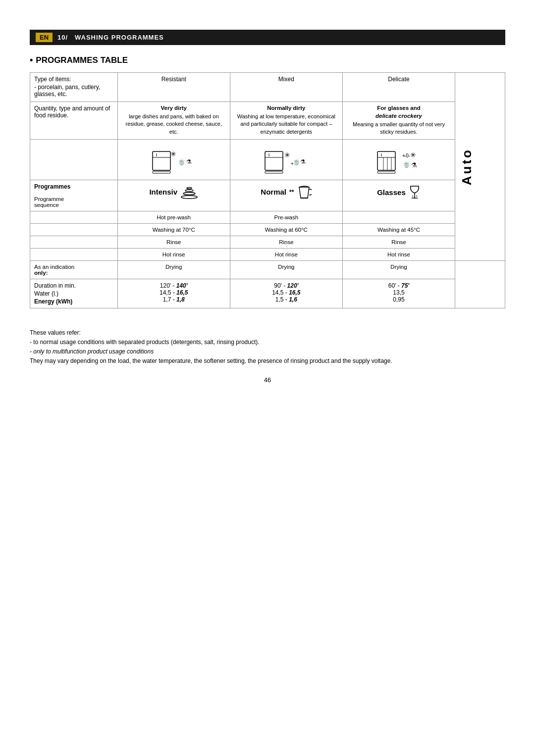 The image size is (535, 756). Describe the element at coordinates (398, 242) in the screenshot. I see `glasses-step3: Rinse` at that location.